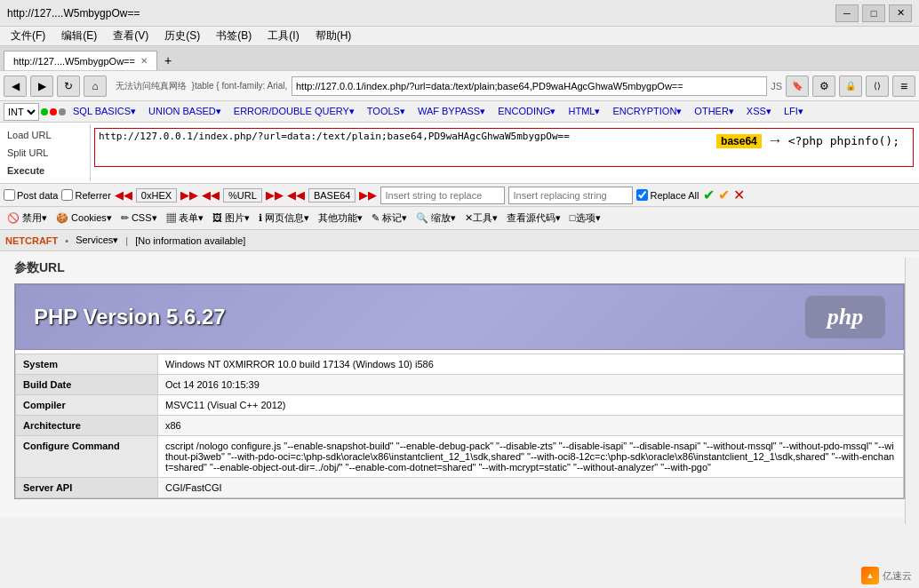  What do you see at coordinates (340, 219) in the screenshot?
I see `other-features-btn: 其他功能▾` at bounding box center [340, 219].